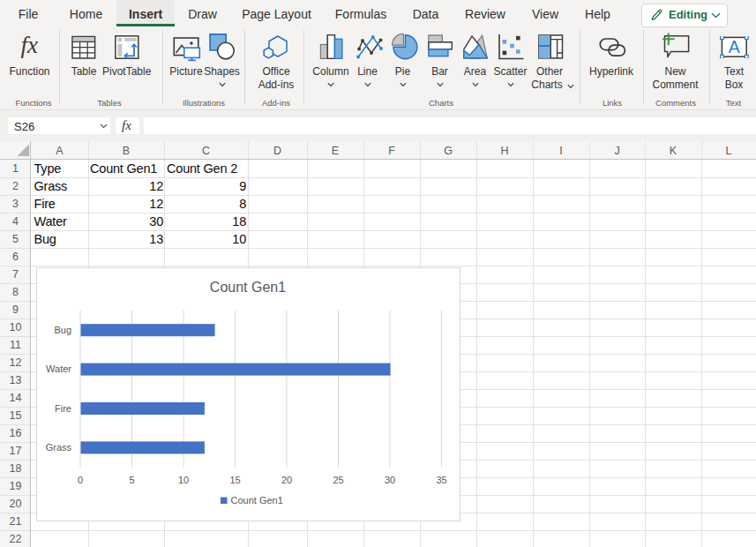 The width and height of the screenshot is (756, 547). What do you see at coordinates (734, 47) in the screenshot?
I see `svg-text: A` at bounding box center [734, 47].